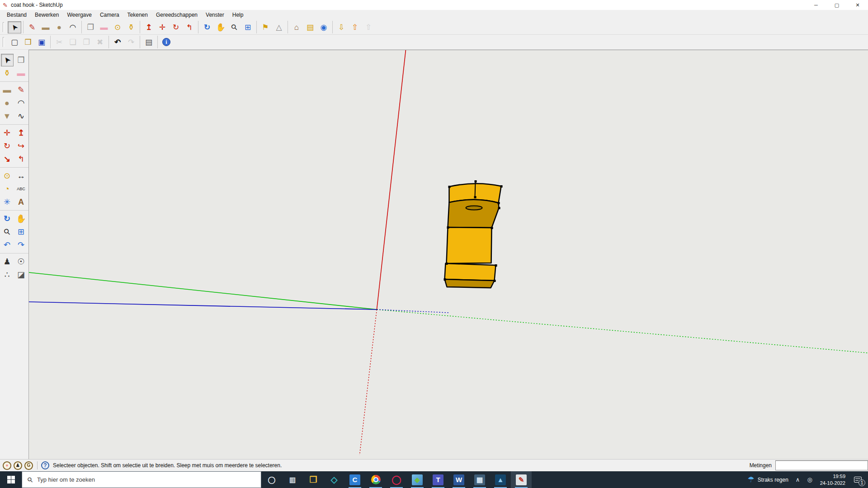 This screenshot has width=868, height=488. I want to click on taskbar-task-view-button: ▥, so click(292, 480).